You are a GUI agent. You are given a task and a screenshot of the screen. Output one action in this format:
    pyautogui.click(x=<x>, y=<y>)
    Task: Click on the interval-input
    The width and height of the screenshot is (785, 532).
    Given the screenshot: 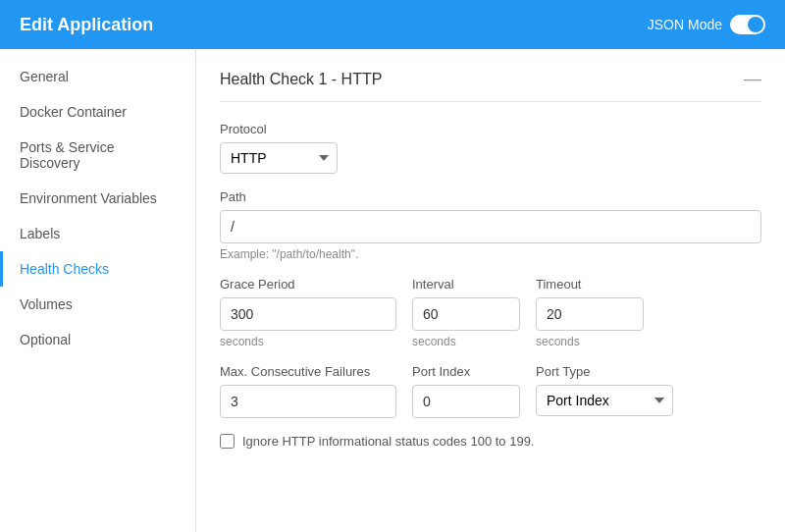 What is the action you would take?
    pyautogui.click(x=466, y=314)
    